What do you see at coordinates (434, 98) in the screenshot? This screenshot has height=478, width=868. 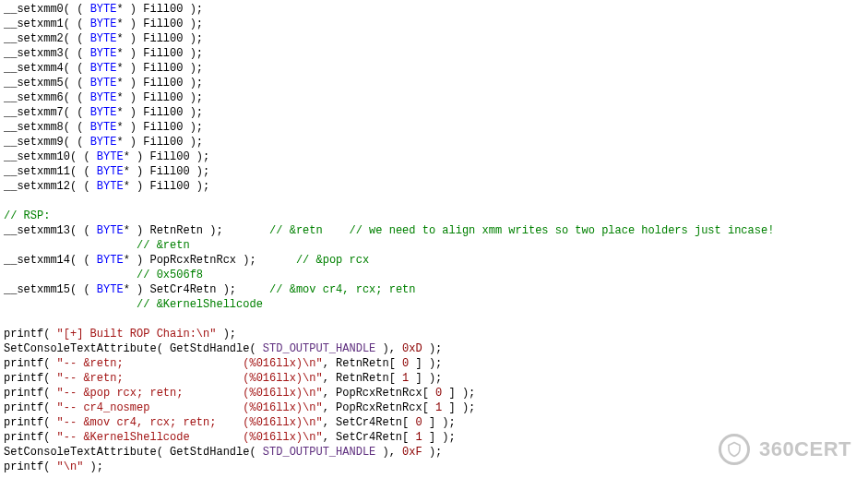 I see `code-line: __setxmm6( ( BYTE* ) Fill00 );` at bounding box center [434, 98].